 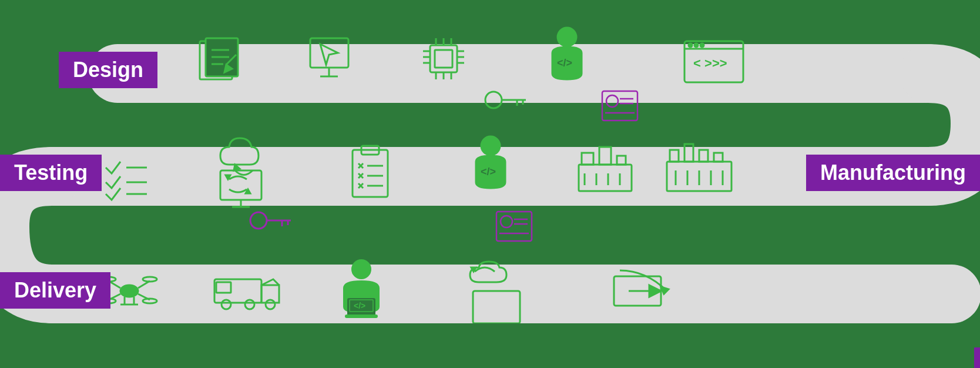 I want to click on person-laptop-icon: </>, so click(x=361, y=292).